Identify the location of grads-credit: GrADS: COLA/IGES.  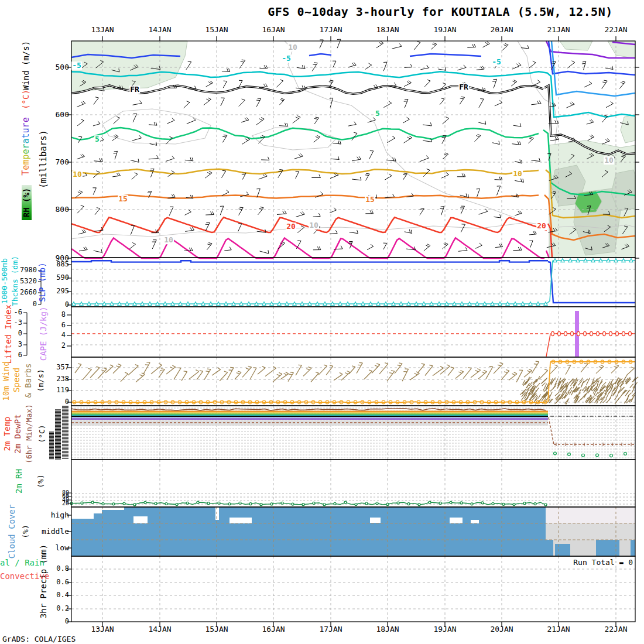
(39, 639).